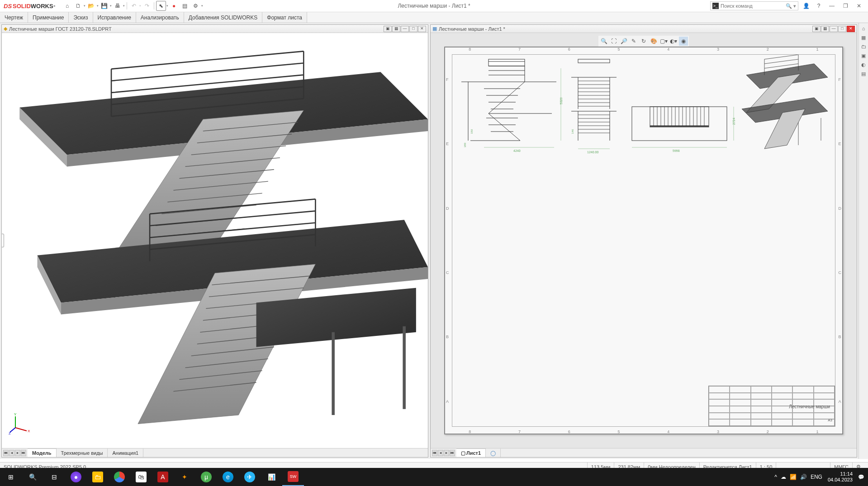  Describe the element at coordinates (54, 477) in the screenshot. I see `taskview-button: ⊟` at that location.